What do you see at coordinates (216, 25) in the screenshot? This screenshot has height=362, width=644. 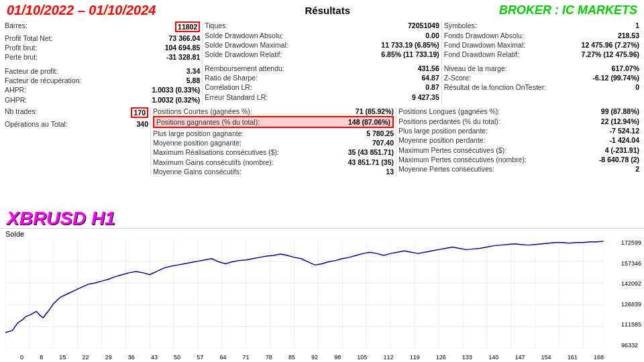 I see `tiques-label: Tiques:` at bounding box center [216, 25].